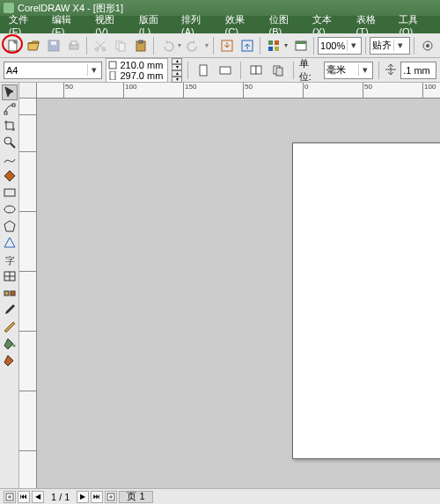 The height and width of the screenshot is (504, 440). What do you see at coordinates (391, 70) in the screenshot?
I see `nudge-icon` at bounding box center [391, 70].